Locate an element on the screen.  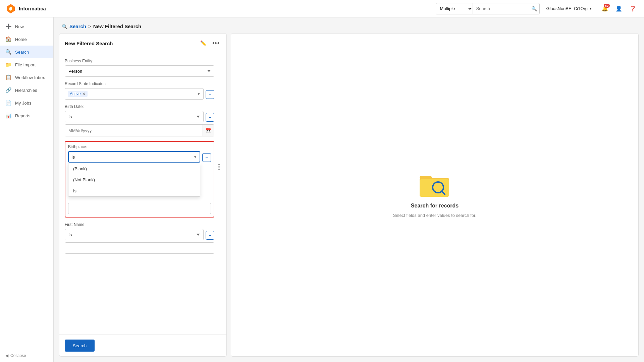
active-tag-label: Active is located at coordinates (75, 94).